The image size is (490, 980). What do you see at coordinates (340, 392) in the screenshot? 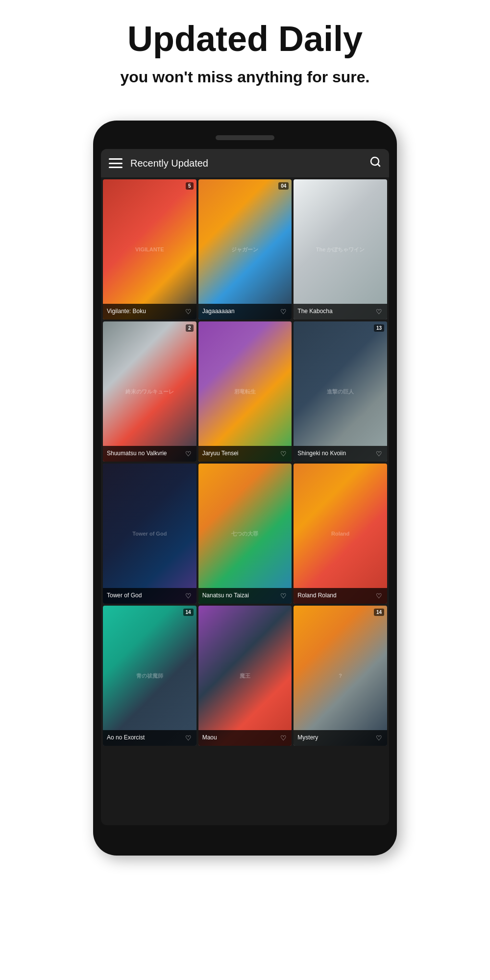
I see `manga-card-shingeki: 進撃の巨人13Shingeki no Kvoiin♡` at bounding box center [340, 392].